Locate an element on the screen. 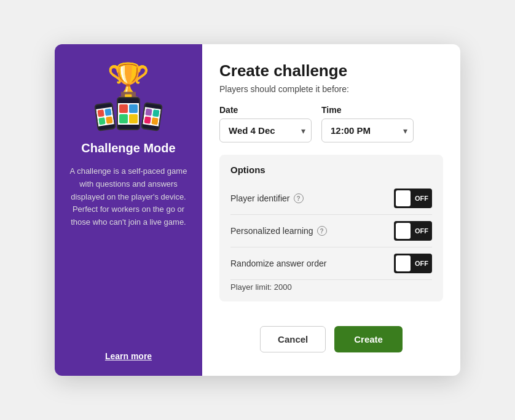  option-label-player-identifier: Player identifier ? is located at coordinates (267, 198).